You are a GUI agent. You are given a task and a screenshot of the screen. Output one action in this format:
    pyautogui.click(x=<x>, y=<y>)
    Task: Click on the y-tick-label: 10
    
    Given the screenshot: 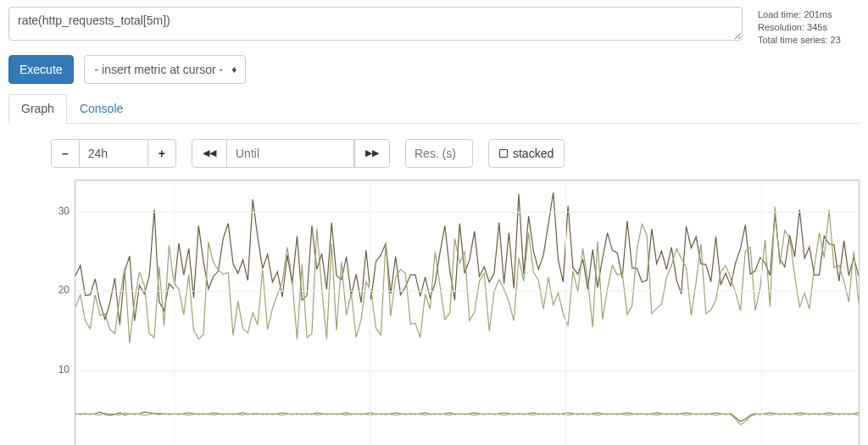 What is the action you would take?
    pyautogui.click(x=64, y=370)
    